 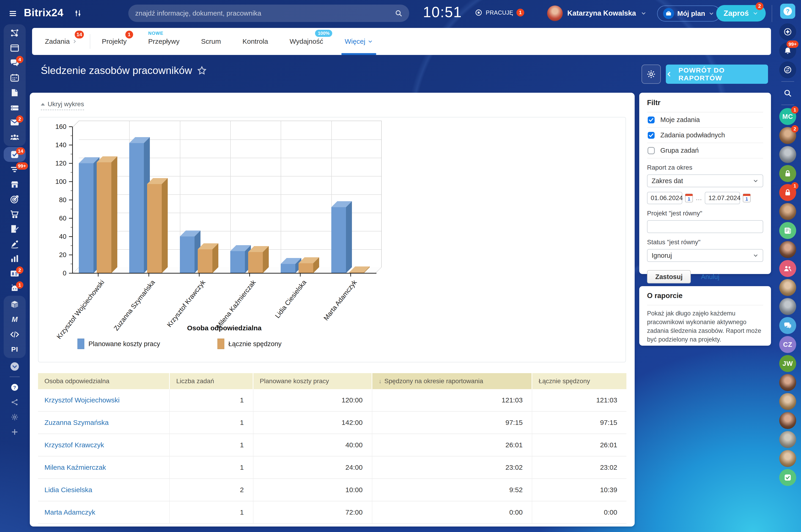 I want to click on sidebar-item-cube, so click(x=15, y=305).